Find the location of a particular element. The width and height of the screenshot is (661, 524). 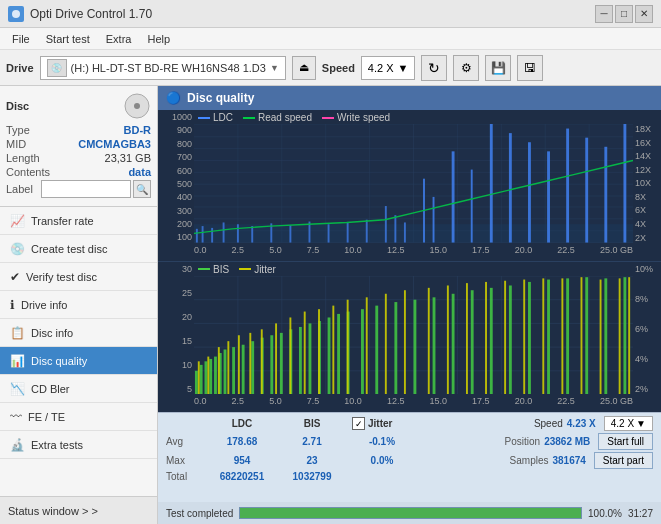

y2r-10pct: 10% is located at coordinates (644, 269).